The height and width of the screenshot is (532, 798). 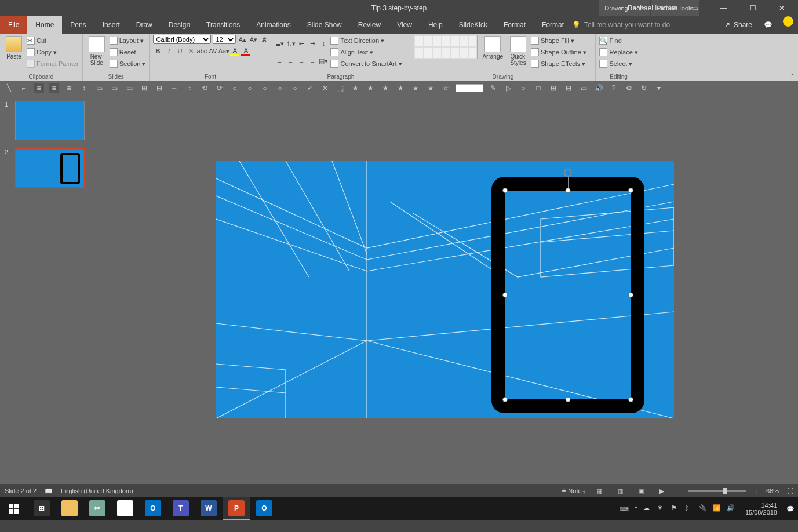 What do you see at coordinates (641, 491) in the screenshot?
I see `reading-view-button: ▣` at bounding box center [641, 491].